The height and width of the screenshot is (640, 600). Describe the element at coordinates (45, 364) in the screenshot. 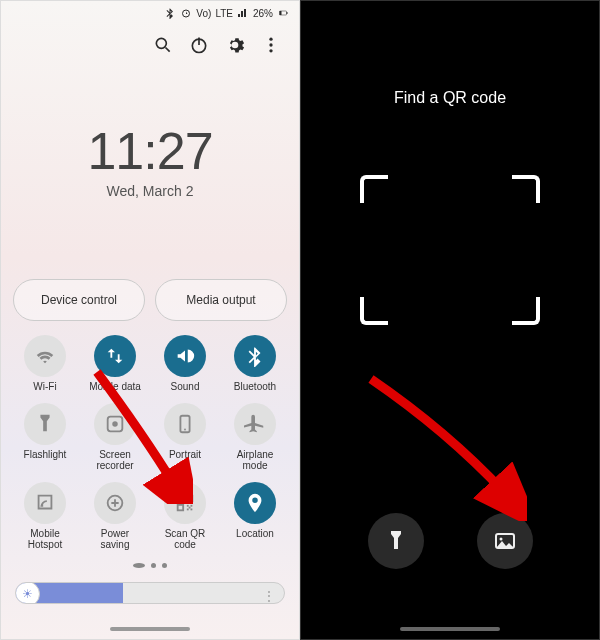

I see `tile-wifi: Wi-Fi` at that location.